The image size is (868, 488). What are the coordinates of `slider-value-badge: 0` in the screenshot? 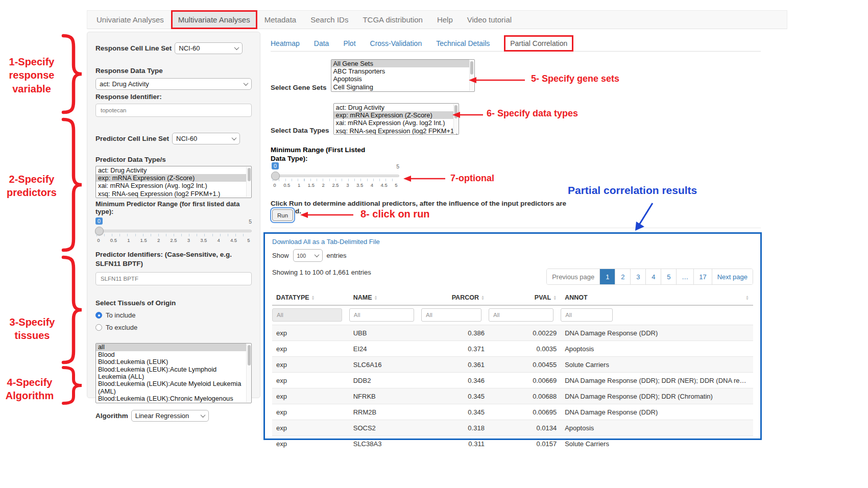 It's located at (99, 221).